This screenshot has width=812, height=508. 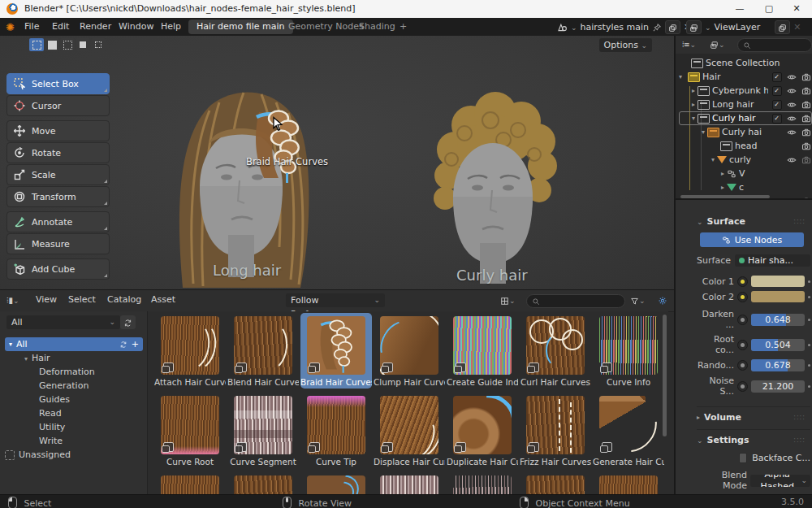 What do you see at coordinates (769, 9) in the screenshot?
I see `maximize-button: ▢` at bounding box center [769, 9].